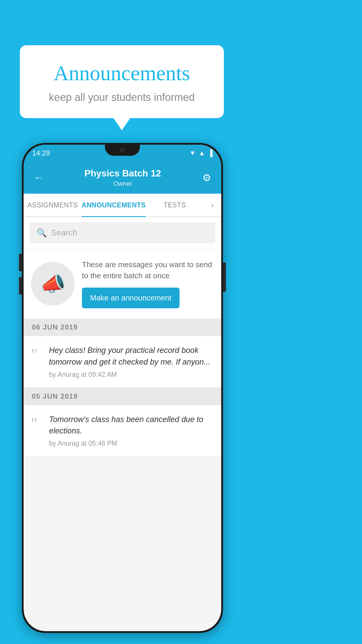  Describe the element at coordinates (37, 354) in the screenshot. I see `quote-icon-1: "` at that location.